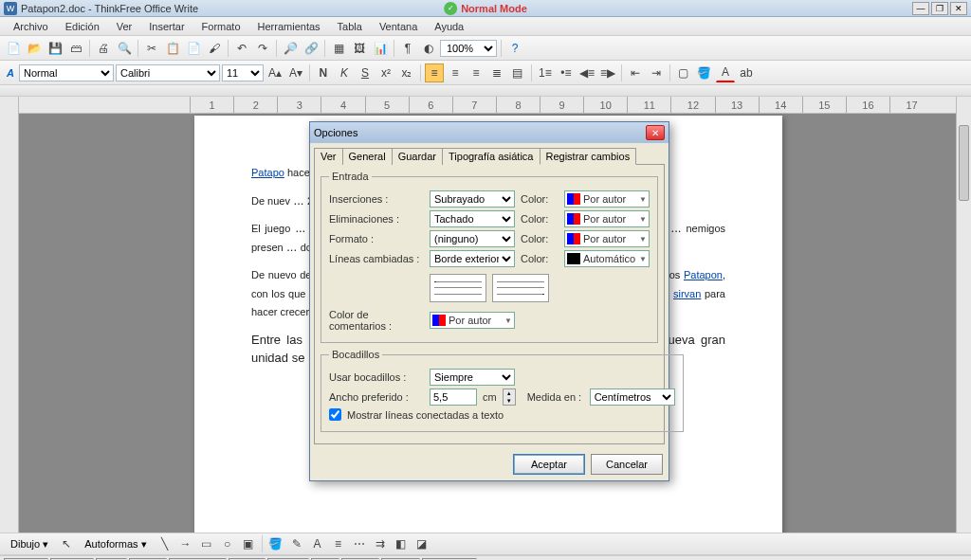 This screenshot has height=560, width=971. I want to click on shrink-font-icon: A▾, so click(296, 73).